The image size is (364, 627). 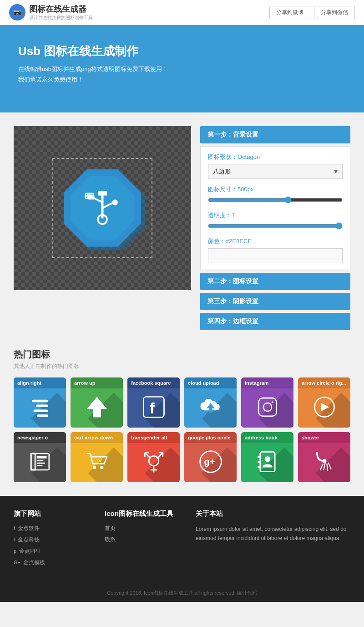 I want to click on footer-link-4: G+ 金点模板, so click(x=52, y=563).